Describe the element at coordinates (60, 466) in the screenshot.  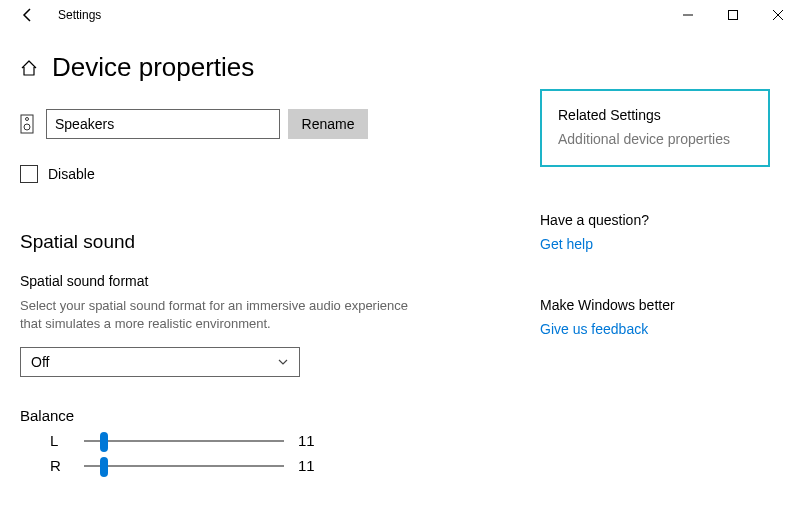
I see `balance-right-label: R` at that location.